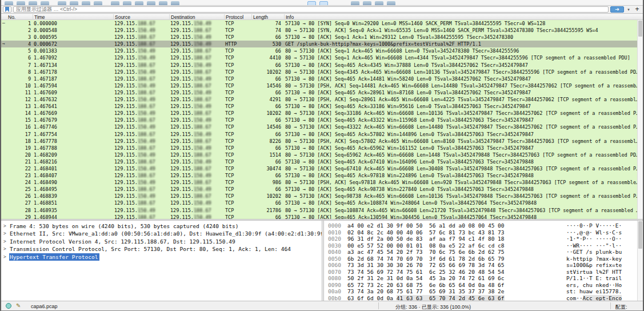 Image resolution: width=644 pixels, height=311 pixels. What do you see at coordinates (161, 257) in the screenshot?
I see `proto-tree-row: >Hypertext Transfer Protocol` at bounding box center [161, 257].